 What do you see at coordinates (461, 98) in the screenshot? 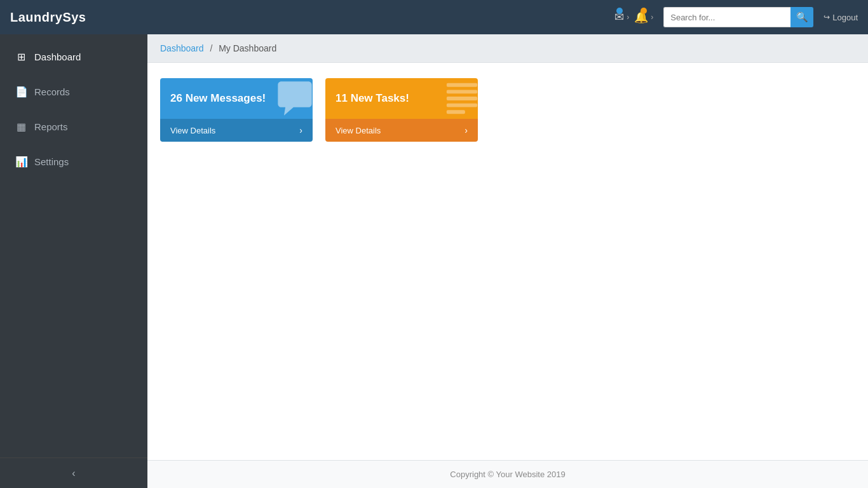
I see `tasks-list-icon` at bounding box center [461, 98].